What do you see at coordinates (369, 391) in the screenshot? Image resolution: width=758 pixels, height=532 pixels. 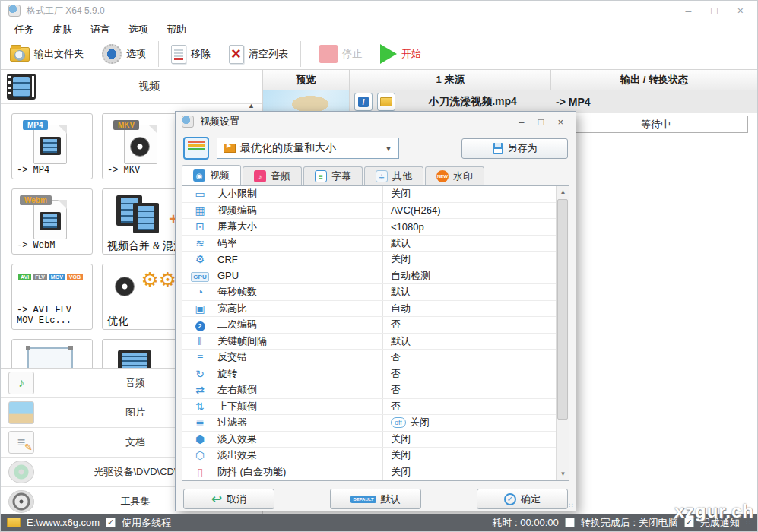 I see `setting-flip-horizontal: ⇄ 左右颠倒 否` at bounding box center [369, 391].